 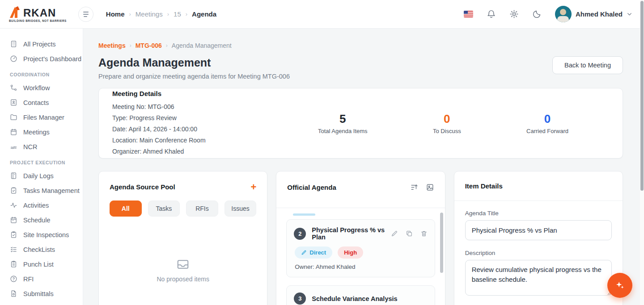 What do you see at coordinates (360, 248) in the screenshot?
I see `agenda-item-card: 2 Physical Progress % vs Plan D` at bounding box center [360, 248].